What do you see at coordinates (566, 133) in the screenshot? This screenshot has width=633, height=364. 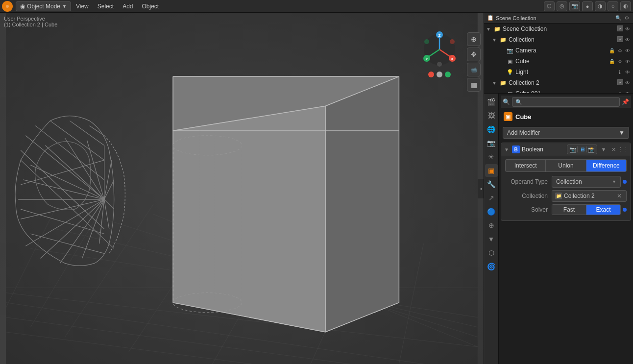 I see `add-modifier-button: Add Modifier ▼` at bounding box center [566, 133].